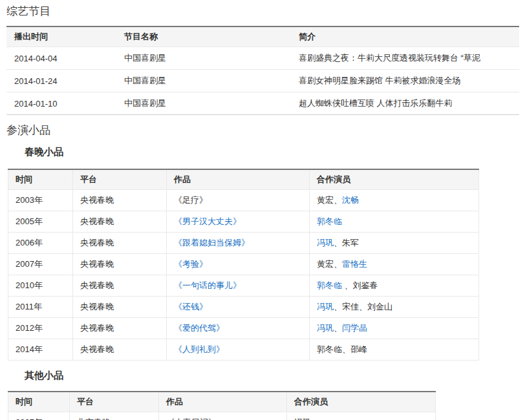 The width and height of the screenshot is (525, 420). I want to click on column-header: 简介, so click(405, 37).